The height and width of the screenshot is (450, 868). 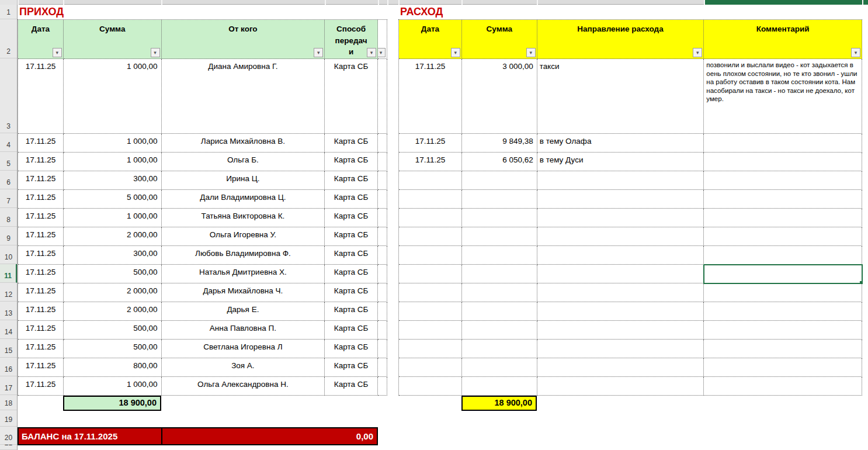 What do you see at coordinates (244, 40) in the screenshot?
I see `income-col-from: От кого▾` at bounding box center [244, 40].